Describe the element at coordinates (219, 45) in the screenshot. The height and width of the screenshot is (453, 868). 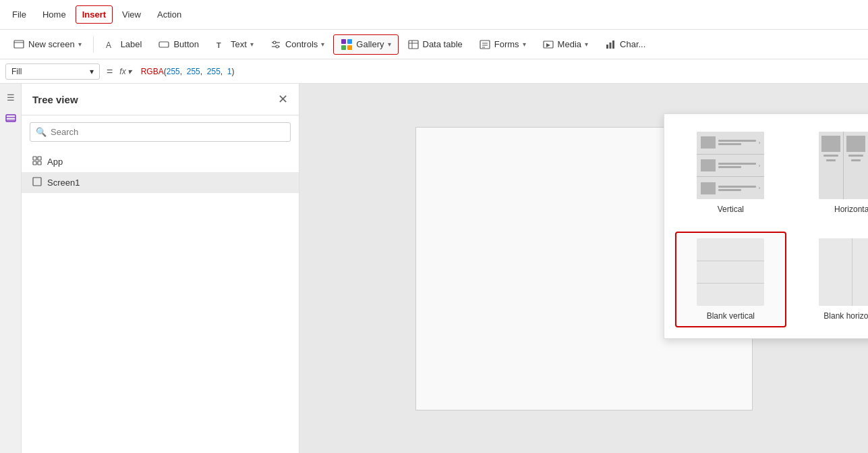
I see `svg-text: T` at that location.